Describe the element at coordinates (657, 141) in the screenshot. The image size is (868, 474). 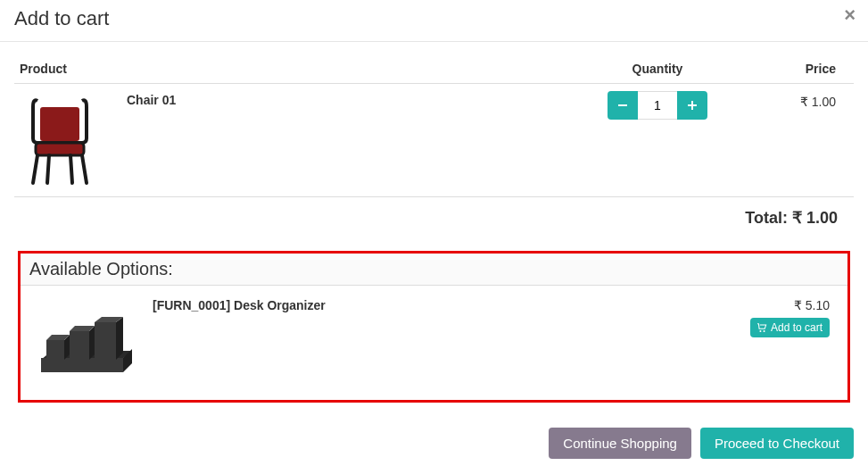
I see `quantity-cell` at that location.